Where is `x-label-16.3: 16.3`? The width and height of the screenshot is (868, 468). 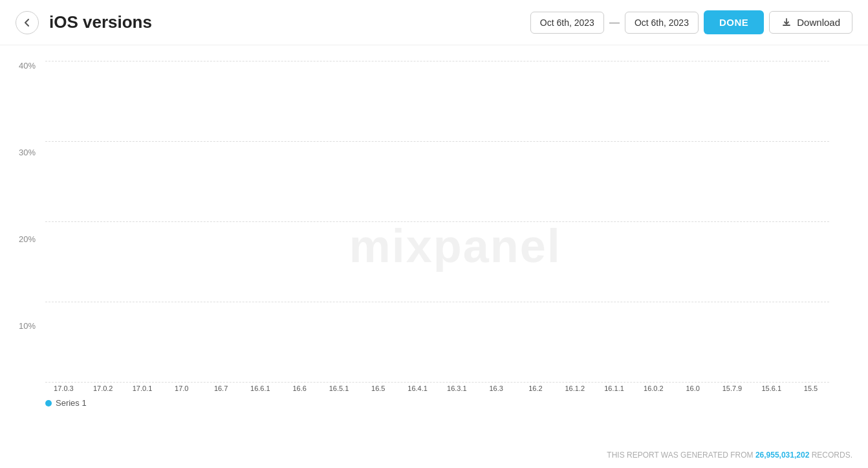
x-label-16.3: 16.3 is located at coordinates (497, 388).